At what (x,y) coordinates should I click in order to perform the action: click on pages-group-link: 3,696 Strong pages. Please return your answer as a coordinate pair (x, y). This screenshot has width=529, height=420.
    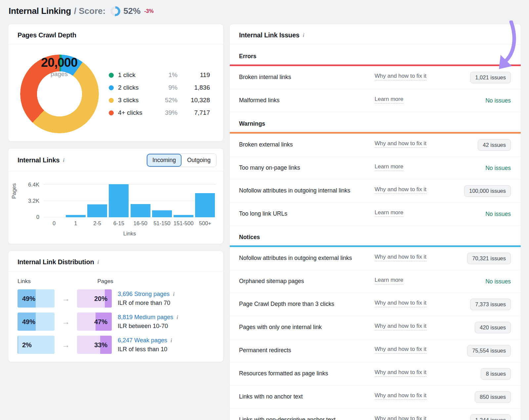
    Looking at the image, I should click on (143, 294).